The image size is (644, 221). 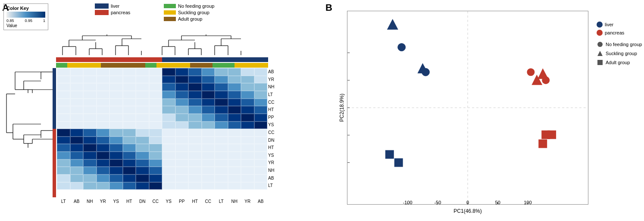 What do you see at coordinates (189, 13) in the screenshot?
I see `legend-groups: No feeding group Suckling group Adult gr…` at bounding box center [189, 13].